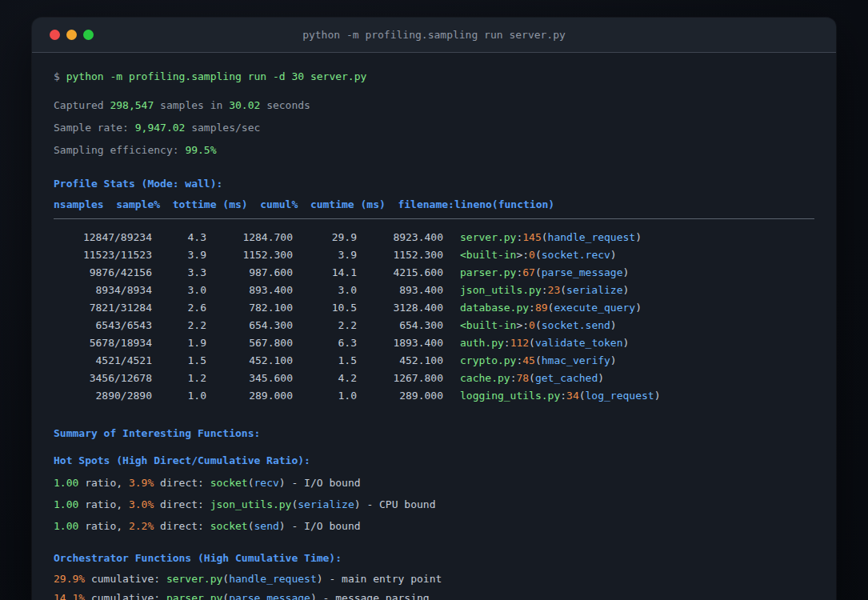  Describe the element at coordinates (522, 378) in the screenshot. I see `line-number: 78` at that location.